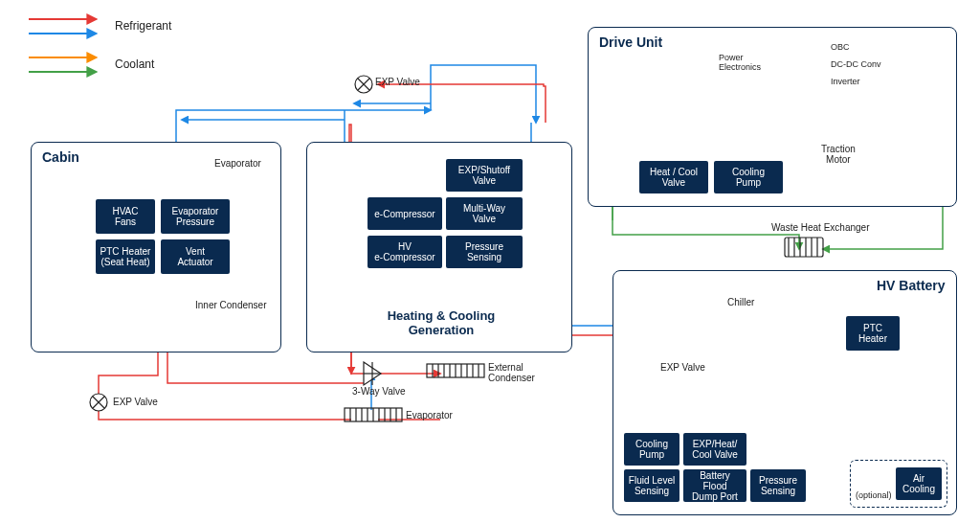  I want to click on label-chiller: Chiller, so click(741, 303).